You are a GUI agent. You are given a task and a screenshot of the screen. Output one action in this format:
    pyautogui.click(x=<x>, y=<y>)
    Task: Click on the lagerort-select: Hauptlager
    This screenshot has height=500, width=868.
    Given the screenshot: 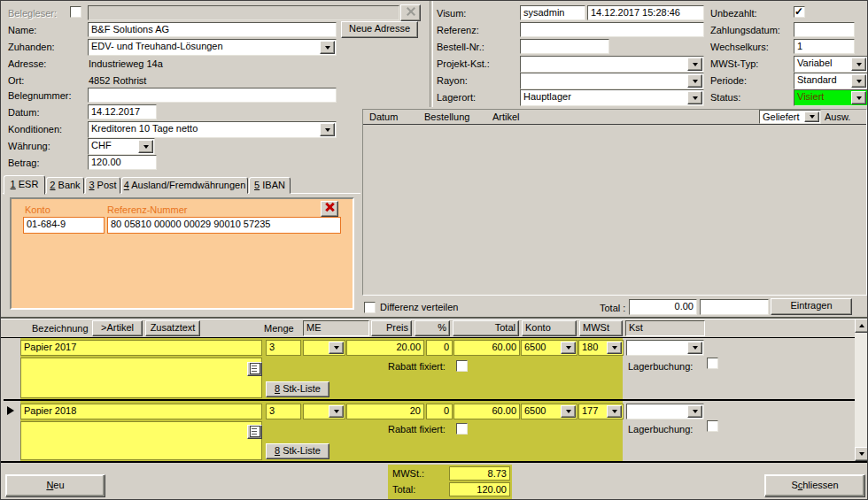 What is the action you would take?
    pyautogui.click(x=612, y=97)
    